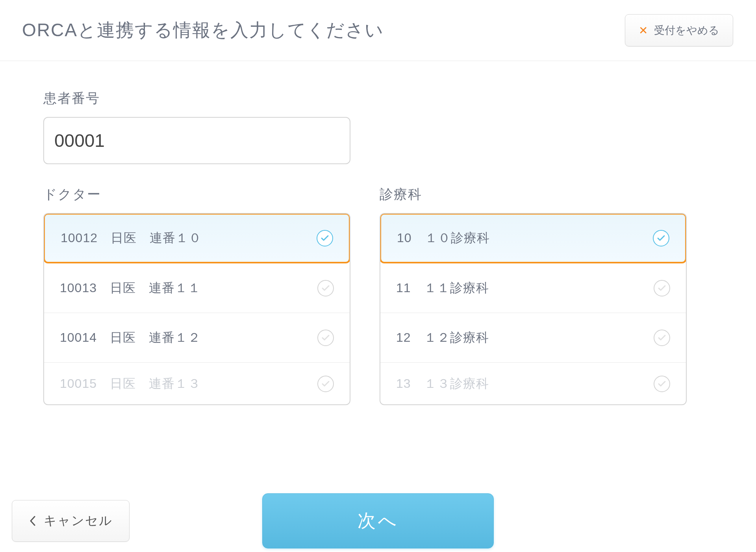 The image size is (756, 552). I want to click on stop-reception-label: 受付をやめる, so click(687, 30).